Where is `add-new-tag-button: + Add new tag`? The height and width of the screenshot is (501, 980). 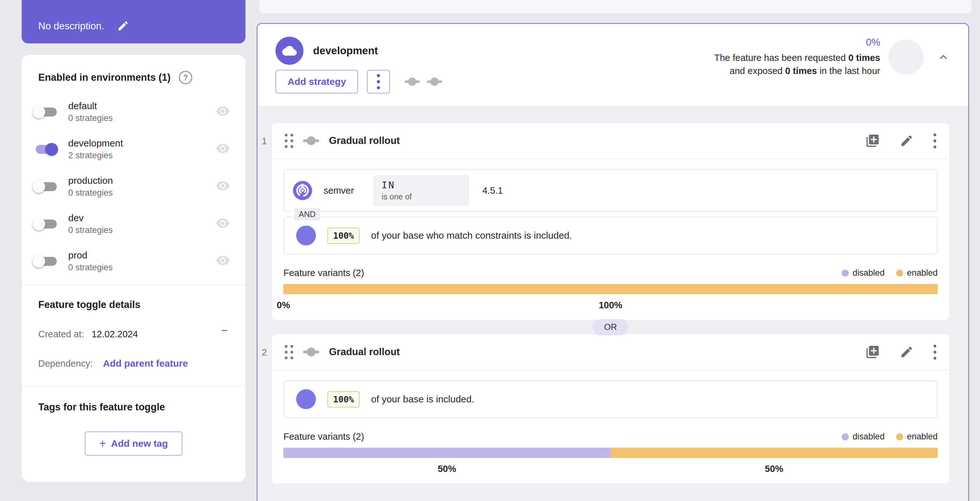 add-new-tag-button: + Add new tag is located at coordinates (134, 444).